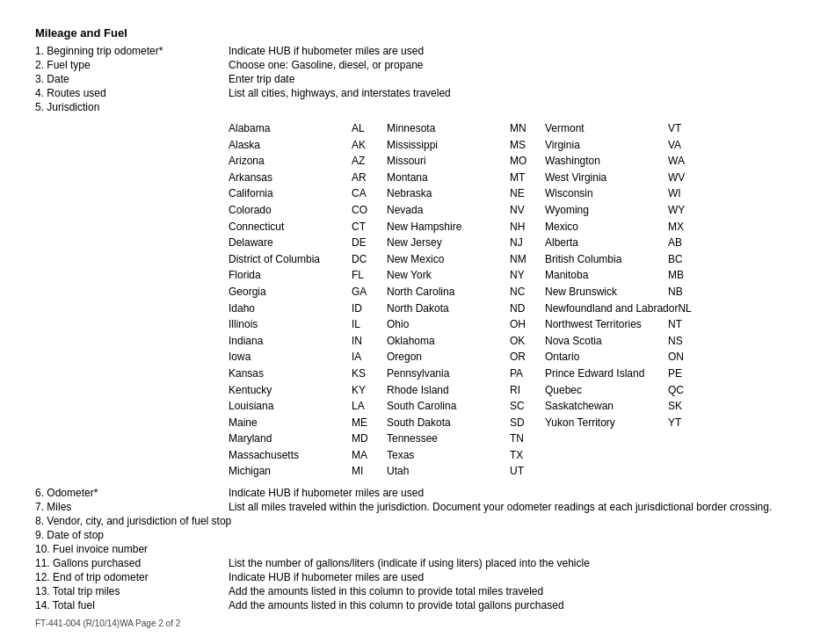  I want to click on instruction-row: 5. Jurisdiction, so click(418, 107).